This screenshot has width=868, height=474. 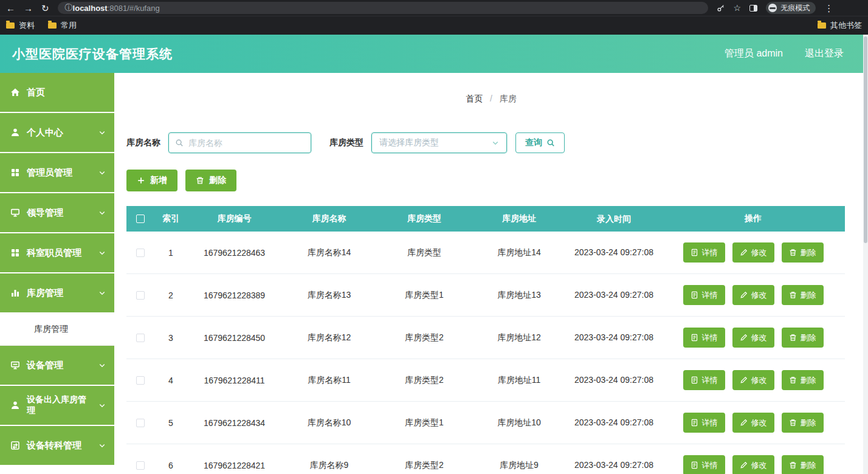 What do you see at coordinates (45, 9) in the screenshot?
I see `refresh-icon: ↻` at bounding box center [45, 9].